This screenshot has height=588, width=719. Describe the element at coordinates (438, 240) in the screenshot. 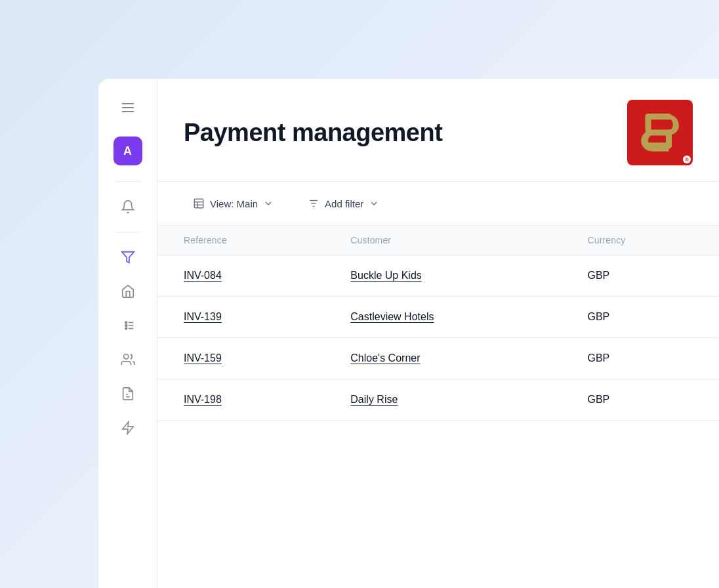

I see `table-header-row: Reference Customer Currency` at that location.